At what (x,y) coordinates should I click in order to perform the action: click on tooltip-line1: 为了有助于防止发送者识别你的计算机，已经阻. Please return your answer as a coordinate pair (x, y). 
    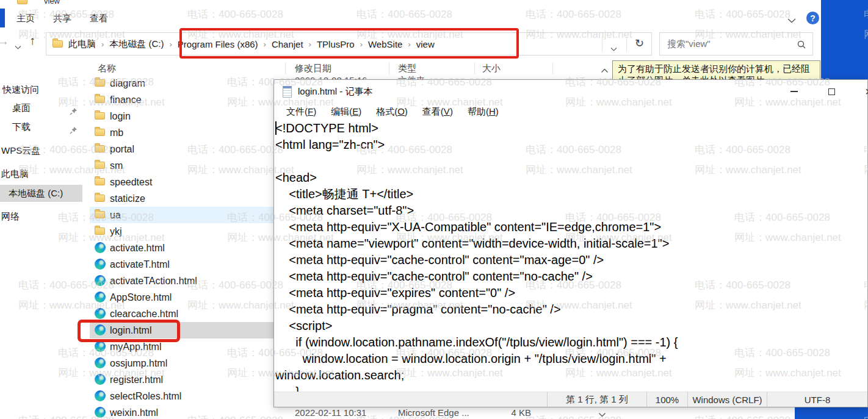
    Looking at the image, I should click on (717, 68).